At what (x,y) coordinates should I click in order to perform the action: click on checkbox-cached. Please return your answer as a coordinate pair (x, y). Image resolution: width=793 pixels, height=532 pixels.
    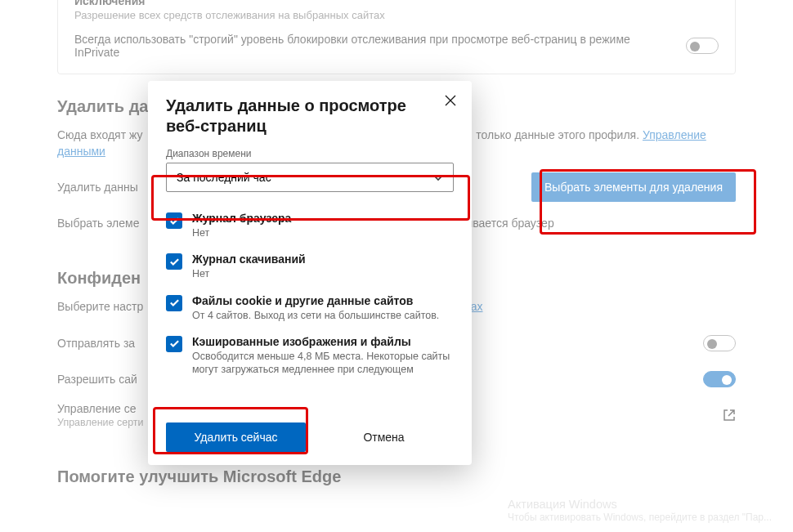
    Looking at the image, I should click on (174, 344).